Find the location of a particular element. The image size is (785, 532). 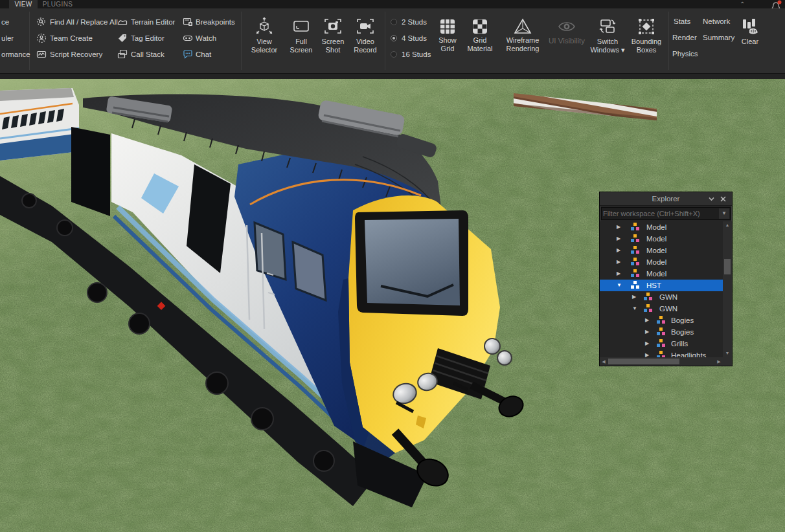

scroll-right-icon: ▶ is located at coordinates (719, 361).